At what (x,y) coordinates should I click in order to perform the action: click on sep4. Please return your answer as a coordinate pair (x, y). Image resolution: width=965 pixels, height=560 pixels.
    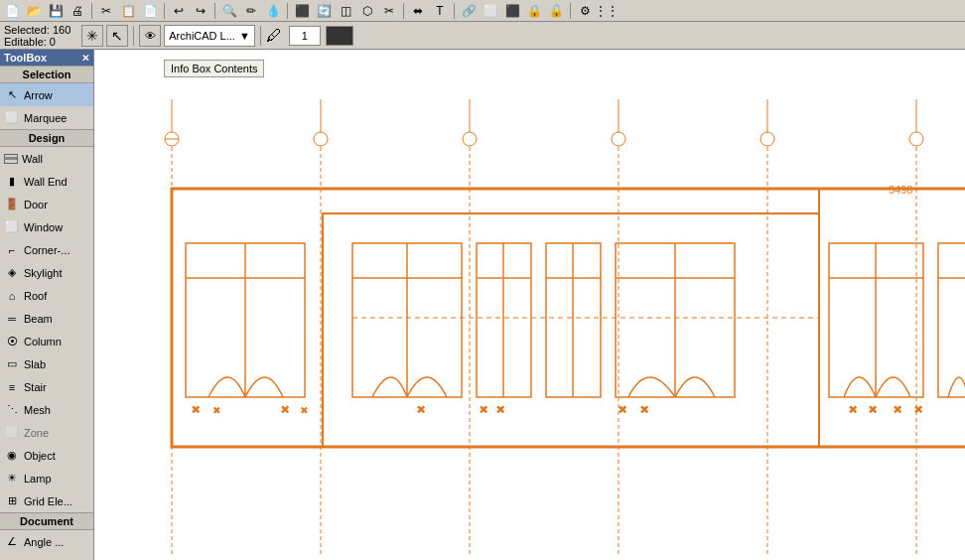
    Looking at the image, I should click on (288, 11).